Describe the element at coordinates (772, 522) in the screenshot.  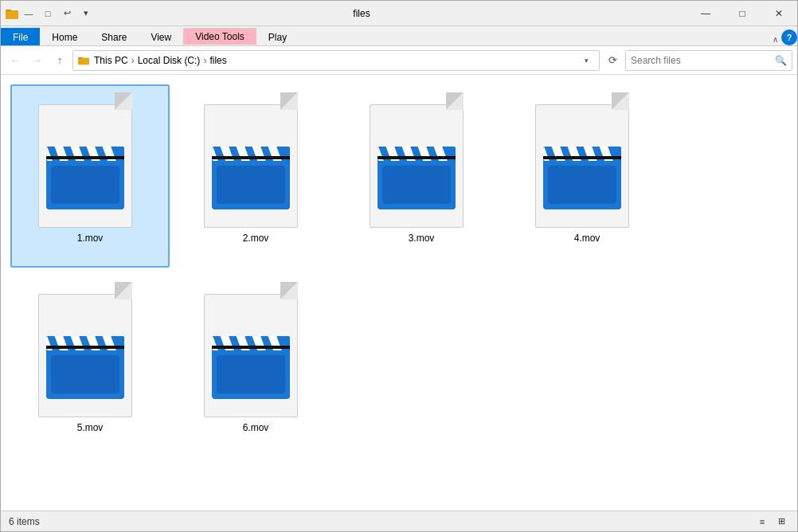
I see `view-controls: ≡ ⊞` at that location.